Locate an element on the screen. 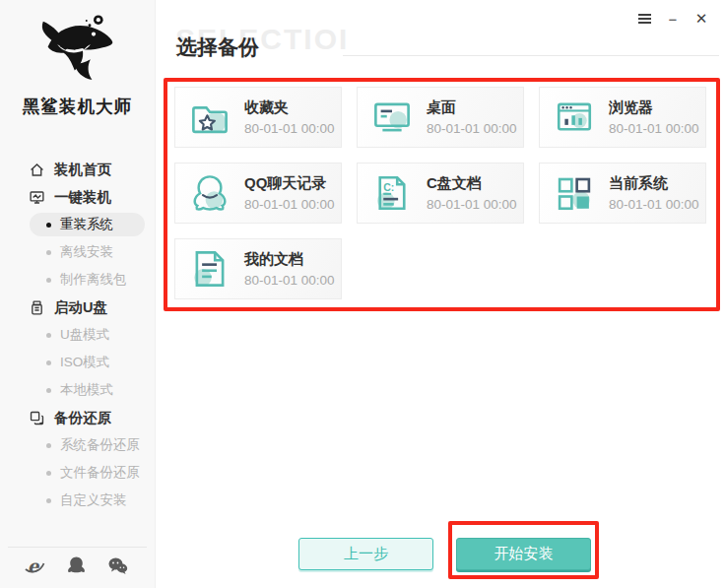  card-my-documents: 我的文档 80-01-01 00:00 is located at coordinates (258, 269).